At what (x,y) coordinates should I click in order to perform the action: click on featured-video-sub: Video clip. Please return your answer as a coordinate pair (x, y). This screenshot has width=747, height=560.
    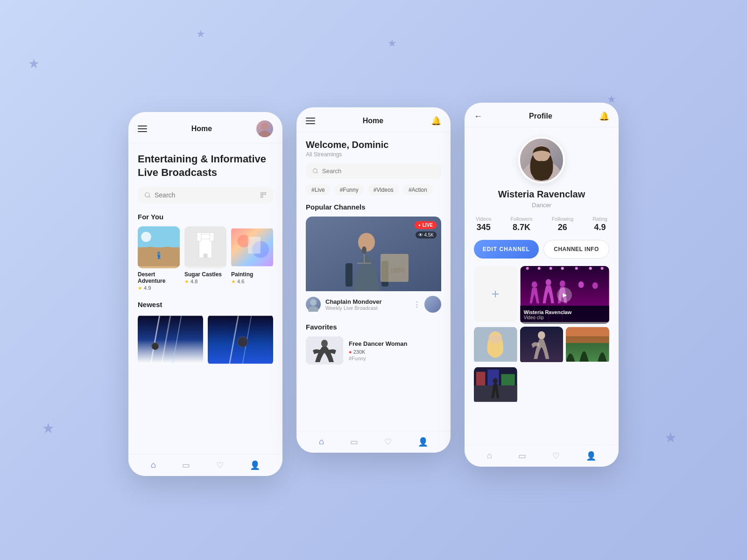
    Looking at the image, I should click on (565, 317).